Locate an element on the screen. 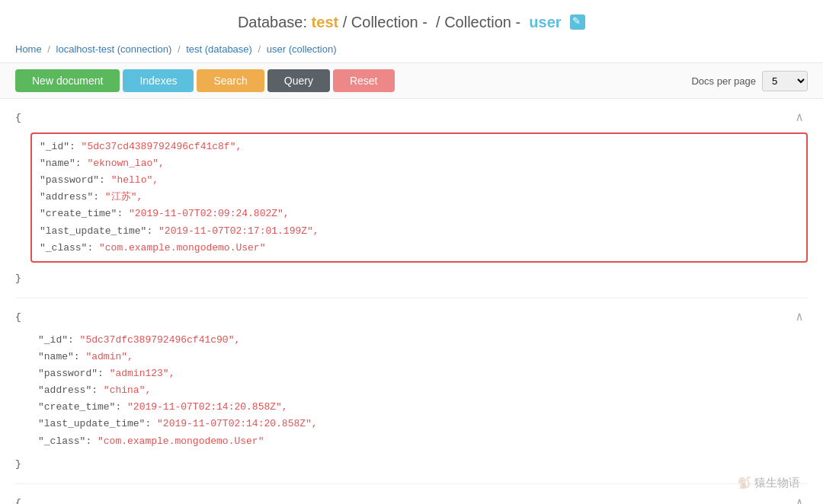  field-line: "create_time": "2019-11-07T02:09:24.802Z… is located at coordinates (419, 214).